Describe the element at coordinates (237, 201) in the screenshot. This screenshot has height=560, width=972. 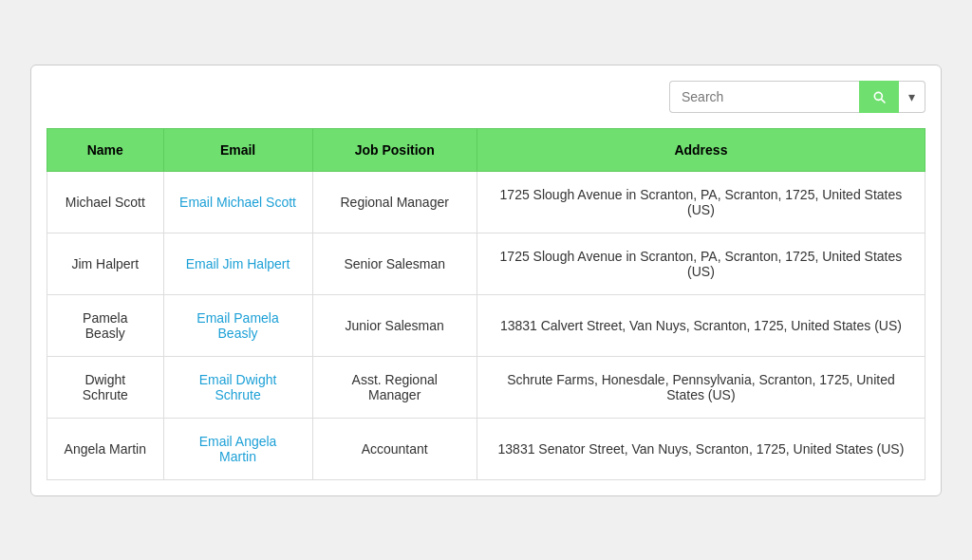
I see `cell-email: Email Michael Scott` at that location.